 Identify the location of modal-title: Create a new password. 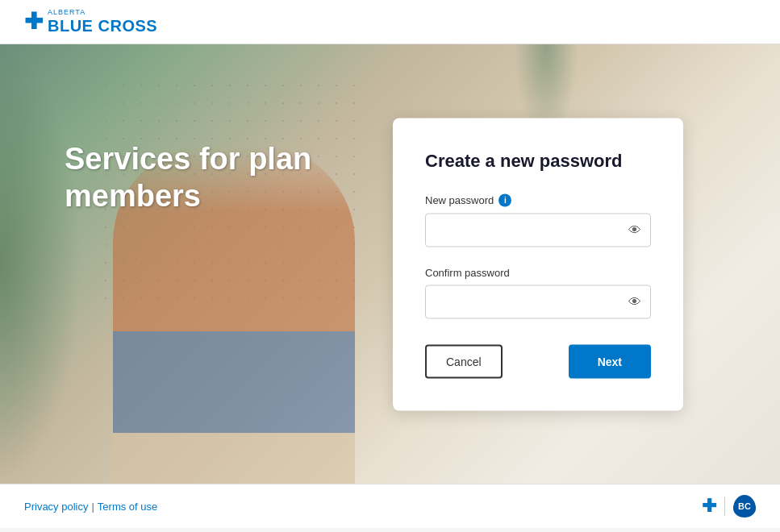
(538, 160).